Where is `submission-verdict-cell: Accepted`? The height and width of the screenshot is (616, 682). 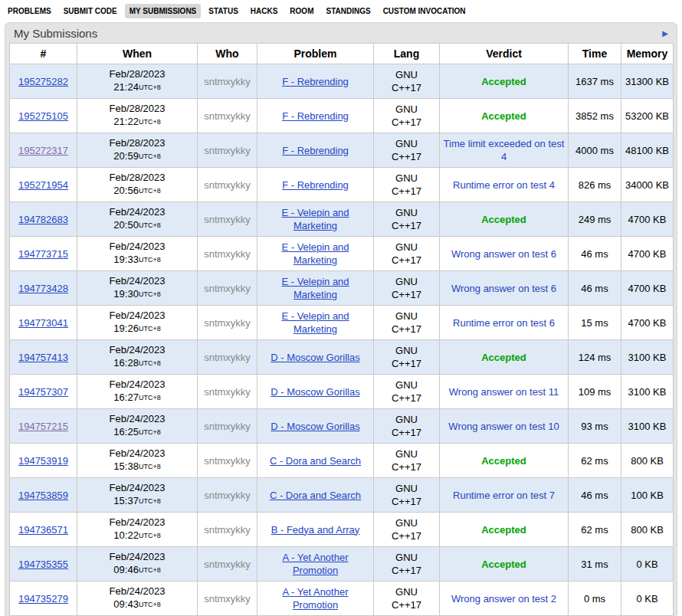
submission-verdict-cell: Accepted is located at coordinates (504, 219).